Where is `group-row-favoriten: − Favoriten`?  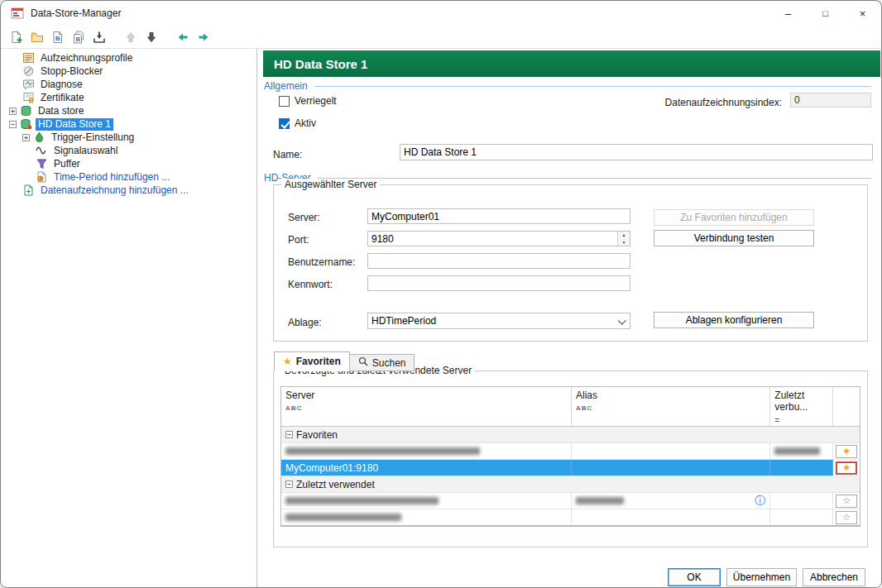
group-row-favoriten: − Favoriten is located at coordinates (571, 435).